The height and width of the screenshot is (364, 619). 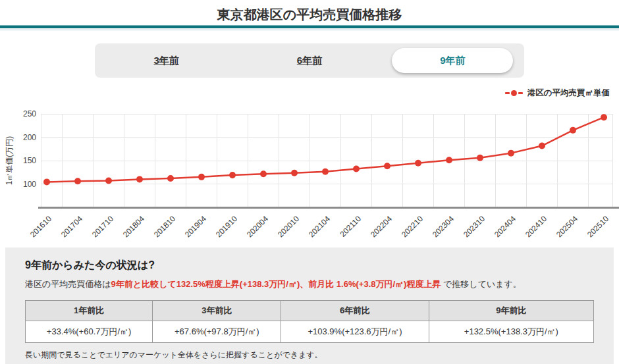 What do you see at coordinates (103, 226) in the screenshot?
I see `svg-text: 201710` at bounding box center [103, 226].